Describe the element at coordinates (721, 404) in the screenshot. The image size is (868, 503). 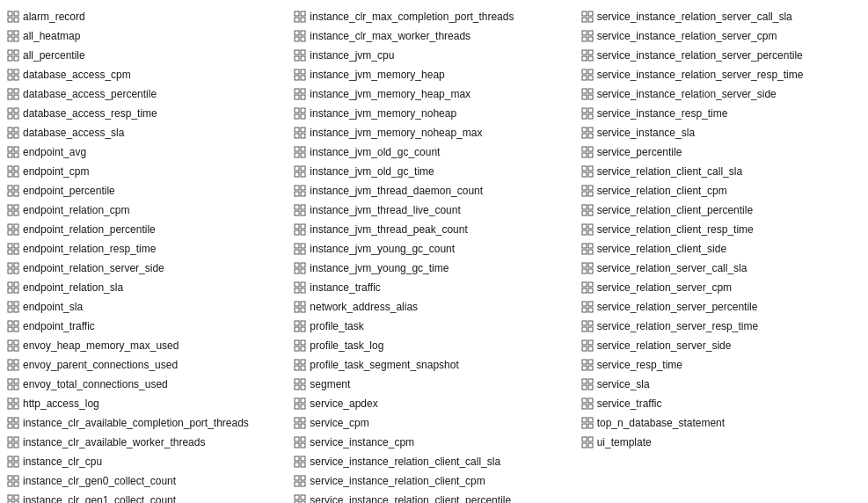
I see `list-item: service_traffic` at that location.